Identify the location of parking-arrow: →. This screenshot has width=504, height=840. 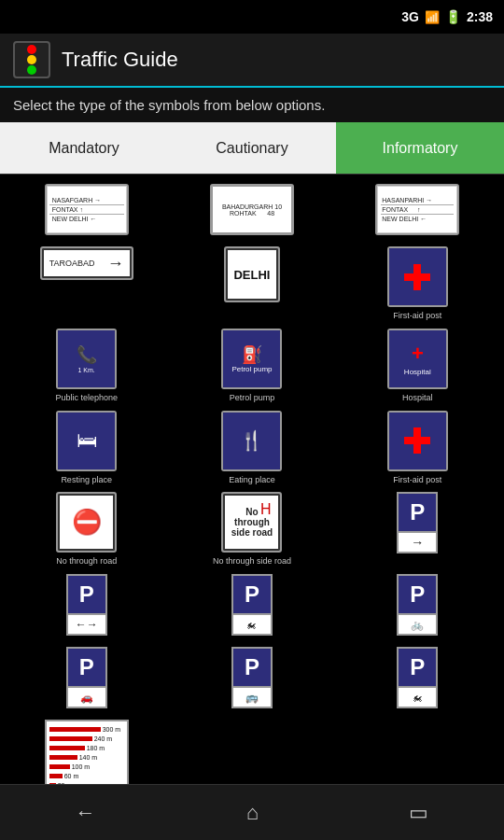
(417, 543).